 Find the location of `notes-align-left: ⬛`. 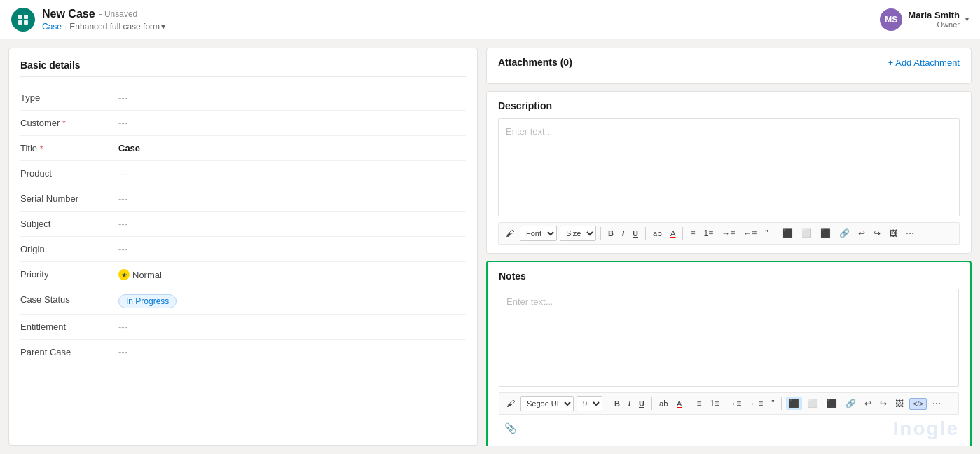

notes-align-left: ⬛ is located at coordinates (794, 404).